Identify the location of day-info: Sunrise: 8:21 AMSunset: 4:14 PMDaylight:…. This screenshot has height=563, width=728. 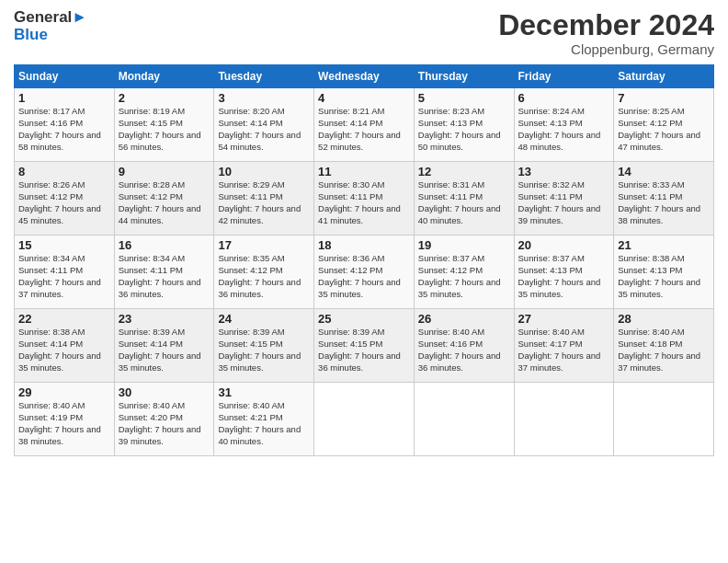
(359, 129).